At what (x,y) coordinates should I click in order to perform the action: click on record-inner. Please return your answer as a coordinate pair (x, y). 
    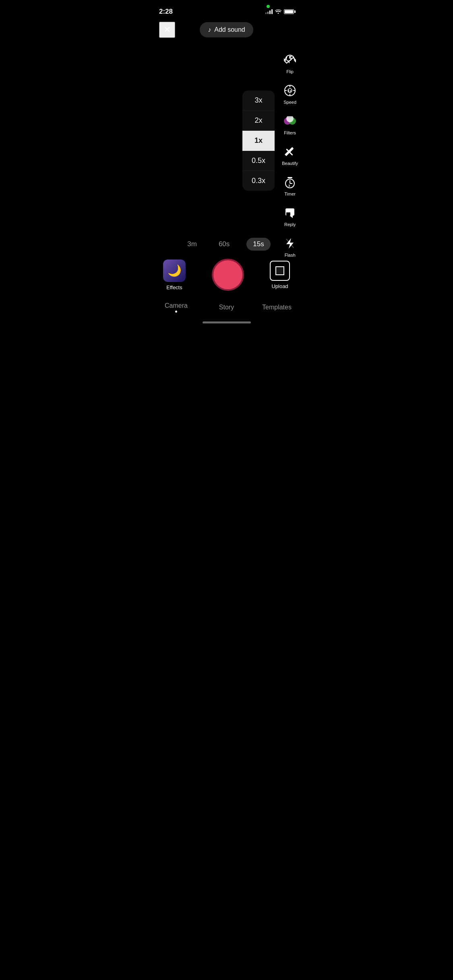
    Looking at the image, I should click on (228, 275).